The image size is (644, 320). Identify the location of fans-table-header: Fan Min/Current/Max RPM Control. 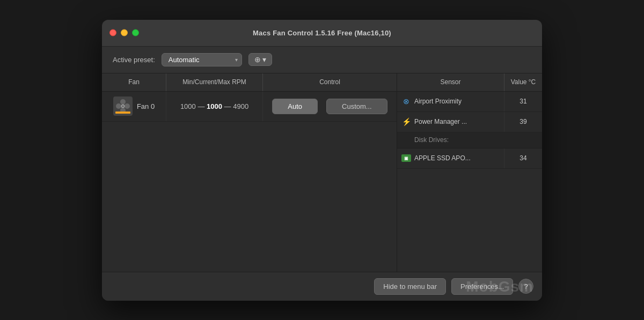
(249, 83).